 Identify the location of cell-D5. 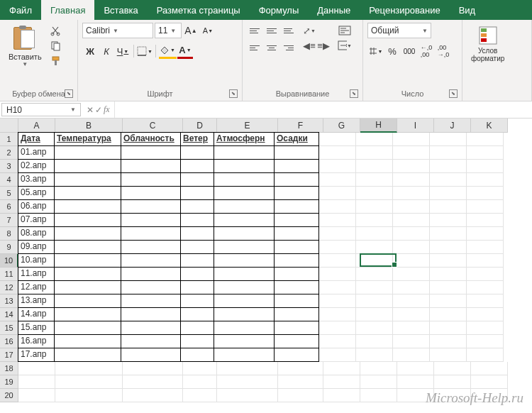
(197, 193).